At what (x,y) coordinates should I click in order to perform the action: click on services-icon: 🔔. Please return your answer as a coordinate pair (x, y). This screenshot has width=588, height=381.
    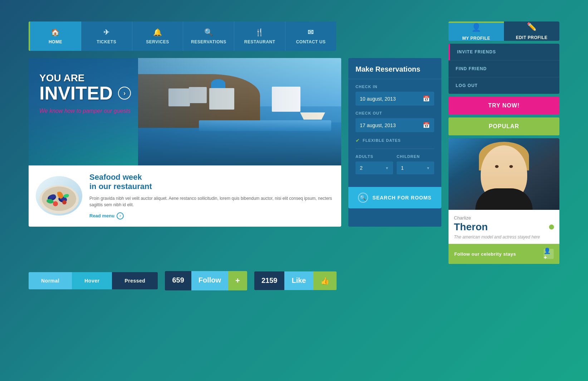
    Looking at the image, I should click on (158, 32).